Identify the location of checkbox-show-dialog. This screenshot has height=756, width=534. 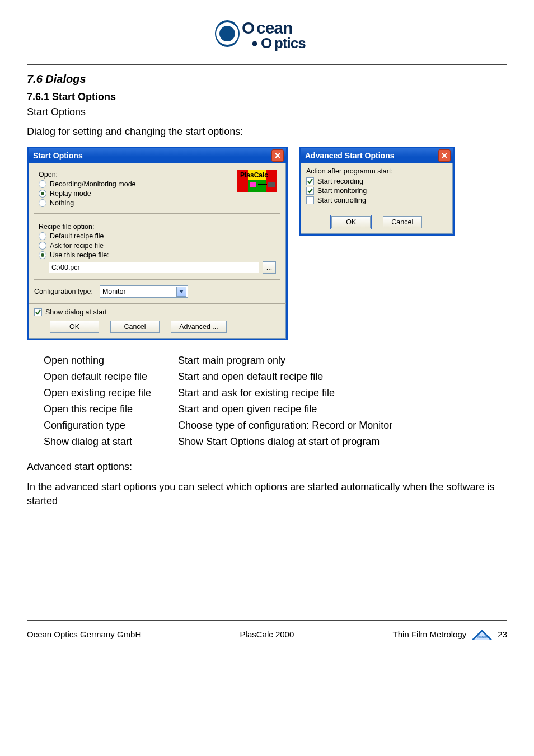
(38, 312).